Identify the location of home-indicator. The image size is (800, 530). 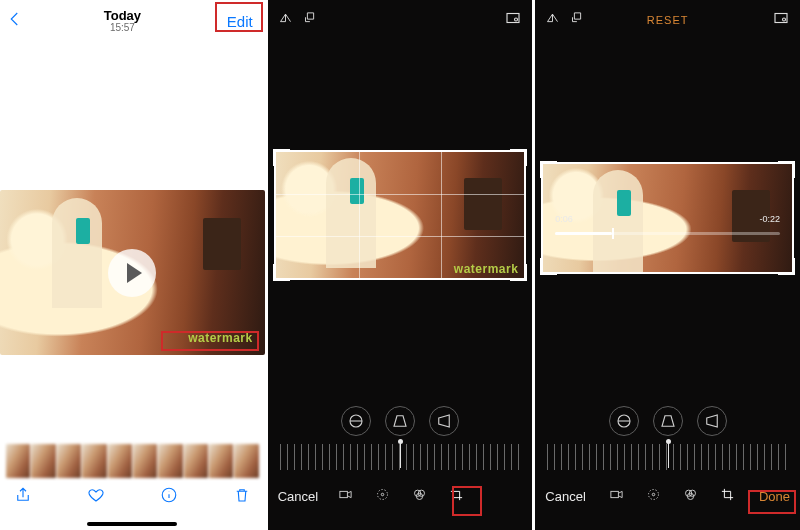
(132, 524).